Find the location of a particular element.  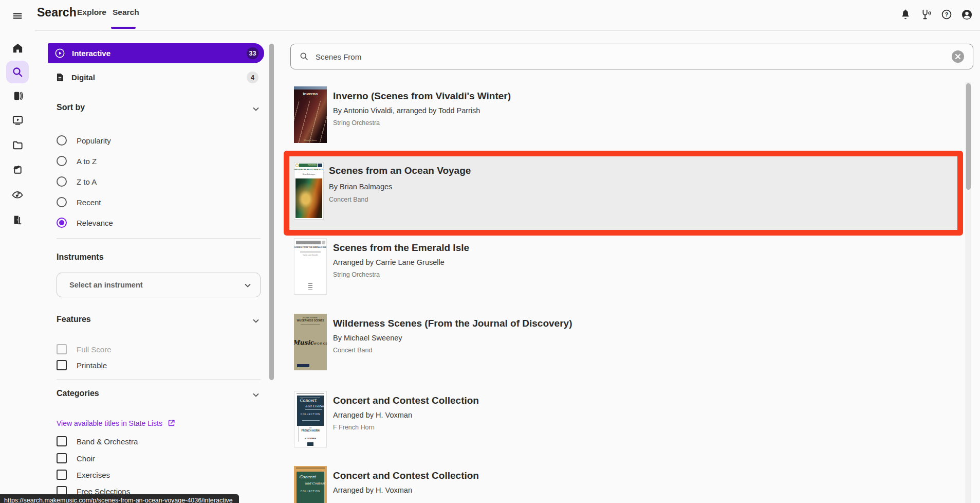

divider is located at coordinates (158, 239).